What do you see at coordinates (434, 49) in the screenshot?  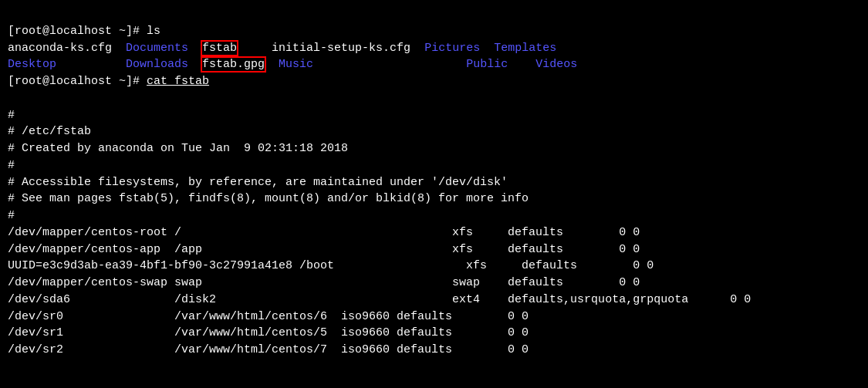 I see `terminal-line: anaconda-ks.cfg Documents fstab initial-…` at bounding box center [434, 49].